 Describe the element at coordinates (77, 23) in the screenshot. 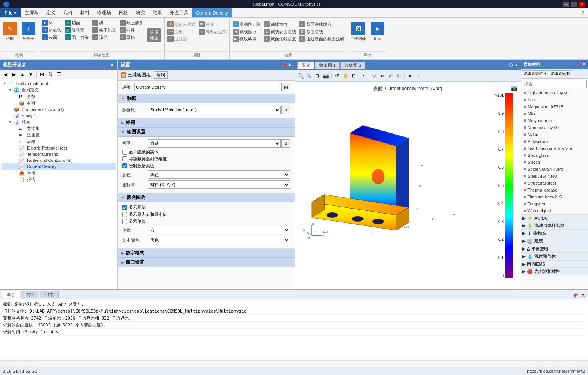

I see `ribbon-slice-button: ⊘切面` at that location.